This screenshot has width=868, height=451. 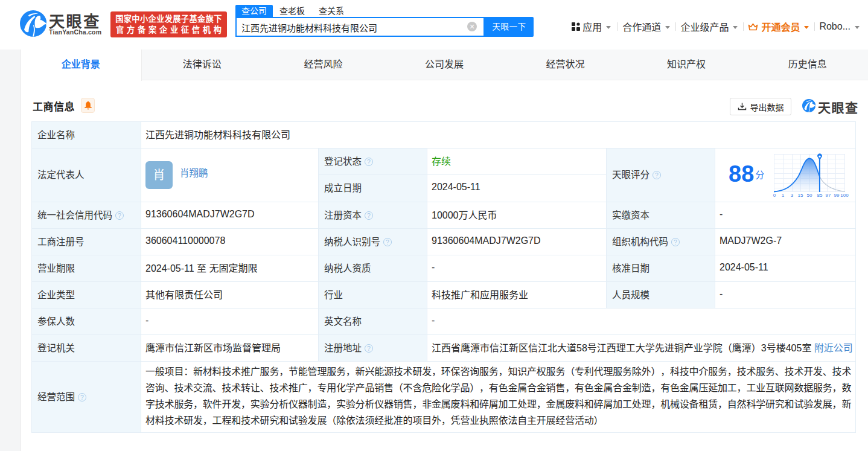 What do you see at coordinates (792, 196) in the screenshot?
I see `svg-text: 3` at bounding box center [792, 196].